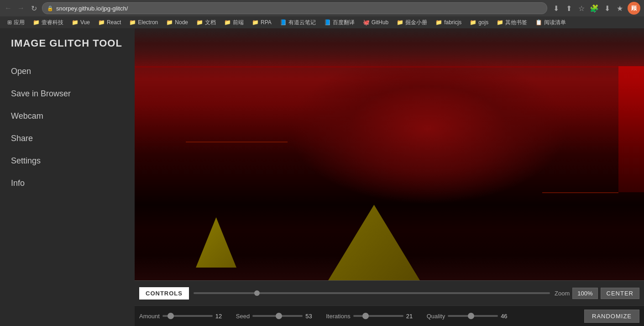  Describe the element at coordinates (262, 22) in the screenshot. I see `bookmark-rpa: 📁 RPA` at that location.